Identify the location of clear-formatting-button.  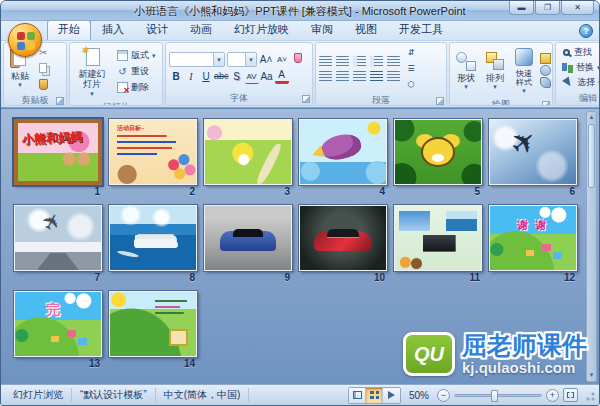
(298, 60).